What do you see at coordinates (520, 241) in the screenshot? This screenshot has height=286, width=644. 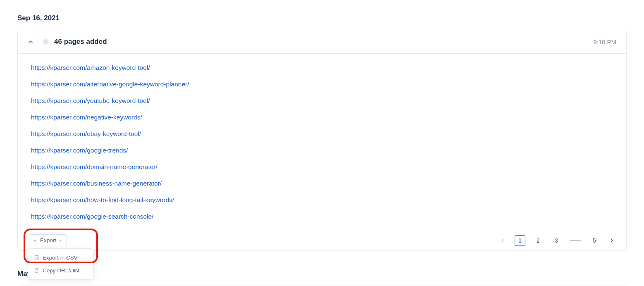 I see `page-1: 1` at bounding box center [520, 241].